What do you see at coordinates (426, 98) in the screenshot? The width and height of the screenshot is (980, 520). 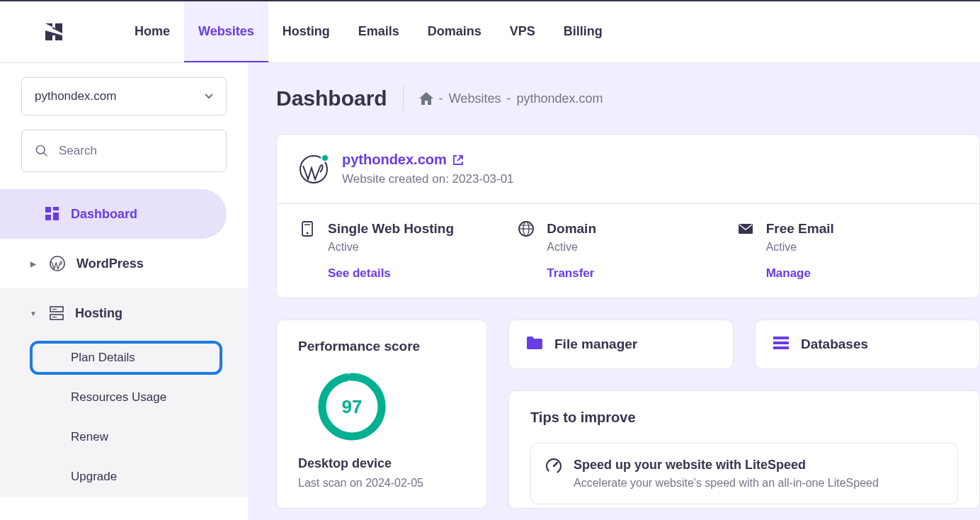 I see `home-icon` at bounding box center [426, 98].